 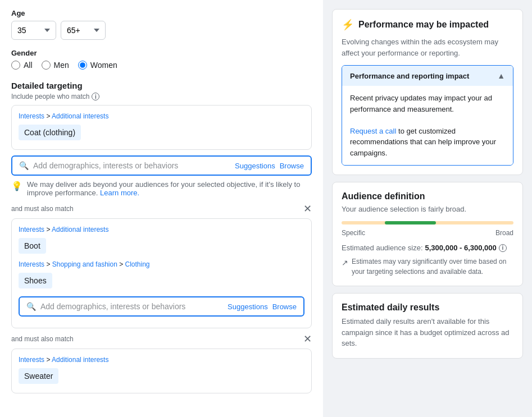 I want to click on include-info-icon: i, so click(x=96, y=97).